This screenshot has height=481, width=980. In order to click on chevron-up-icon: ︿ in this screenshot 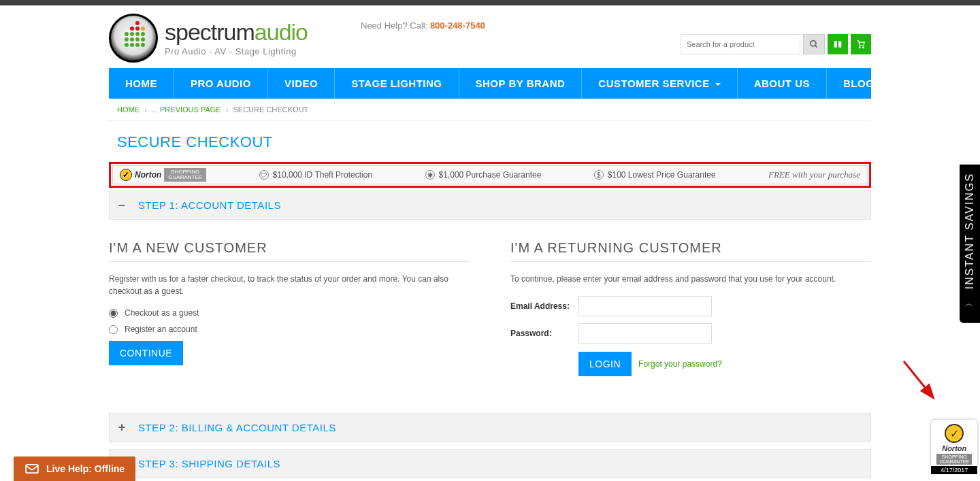, I will do `click(970, 303)`.